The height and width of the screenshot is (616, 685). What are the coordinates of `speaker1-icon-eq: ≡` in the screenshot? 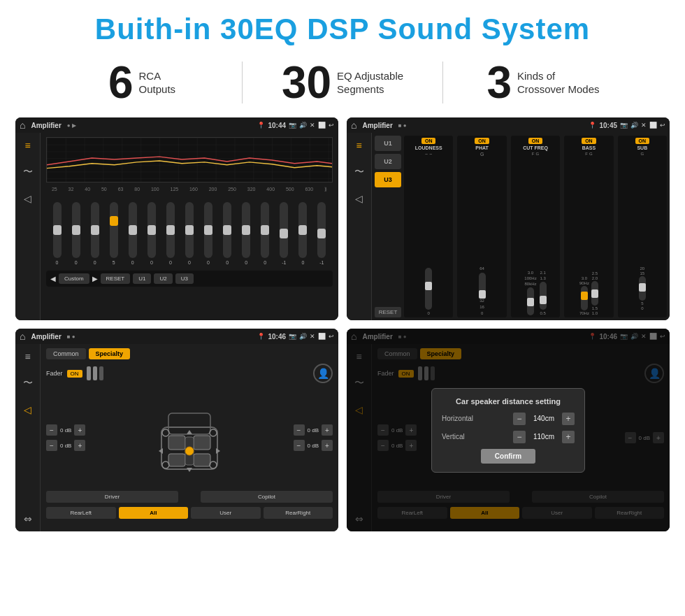 It's located at (28, 357).